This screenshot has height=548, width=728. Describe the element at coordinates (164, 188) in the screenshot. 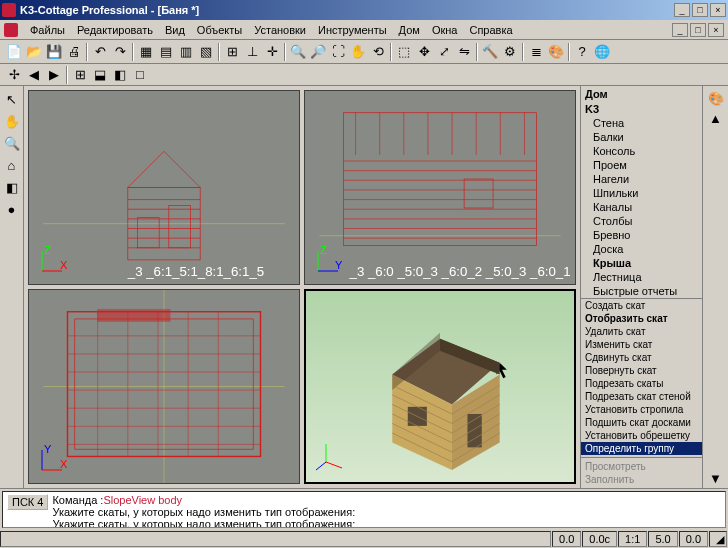

I see `viewport-front: _3 _6:1_5:1_8:1_6:1_5 ZX` at that location.